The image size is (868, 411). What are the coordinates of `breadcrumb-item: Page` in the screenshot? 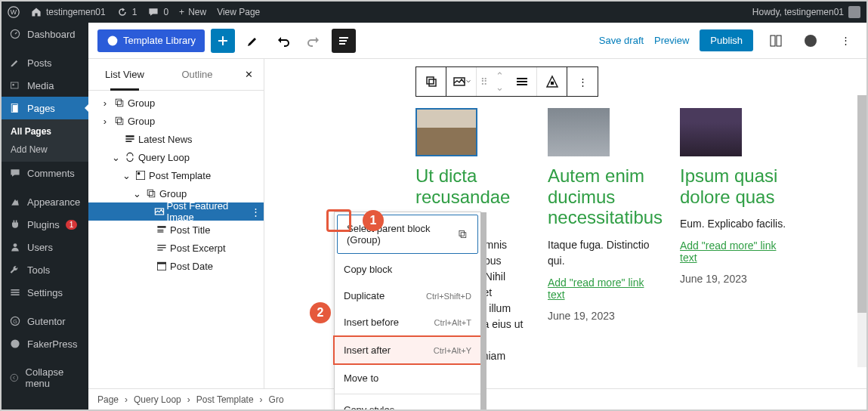 It's located at (108, 400).